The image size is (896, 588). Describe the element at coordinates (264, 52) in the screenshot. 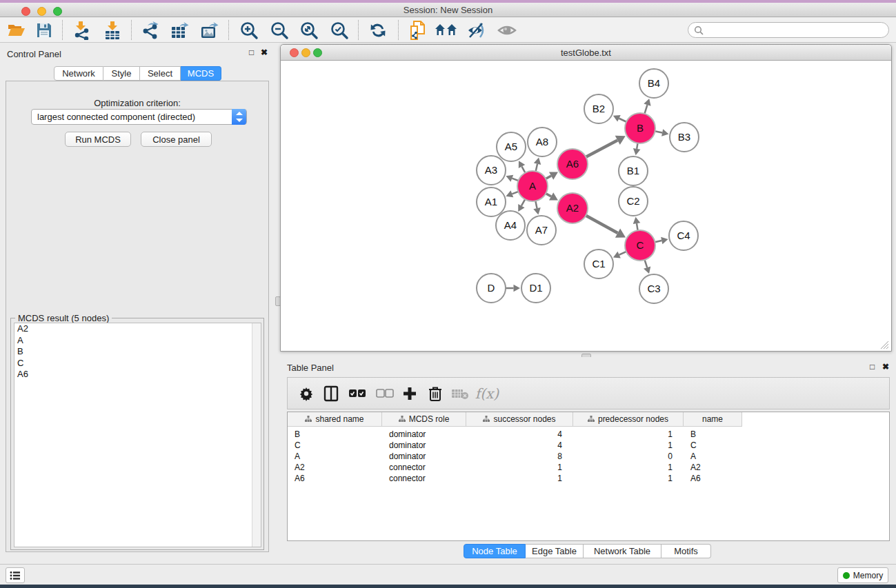

I see `close-panel-icon: ✖` at that location.